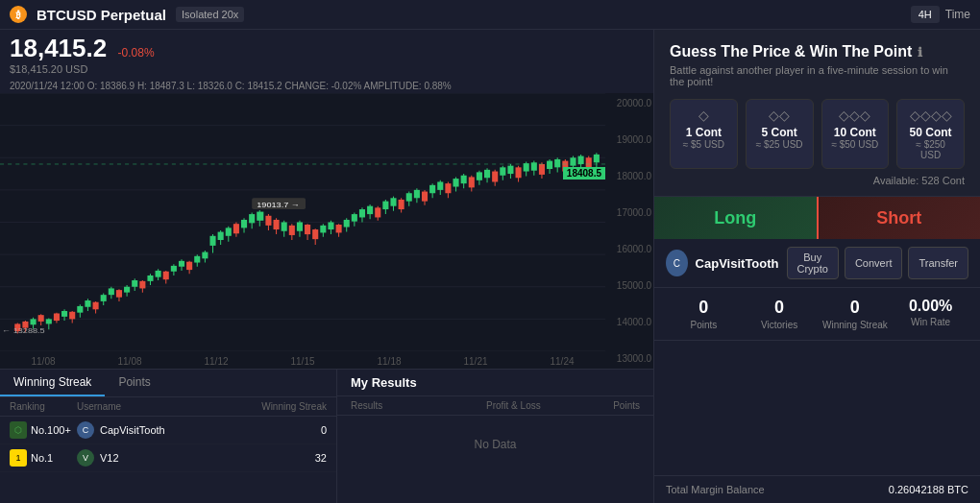  Describe the element at coordinates (703, 314) in the screenshot. I see `stat-points: 0 Points` at that location.